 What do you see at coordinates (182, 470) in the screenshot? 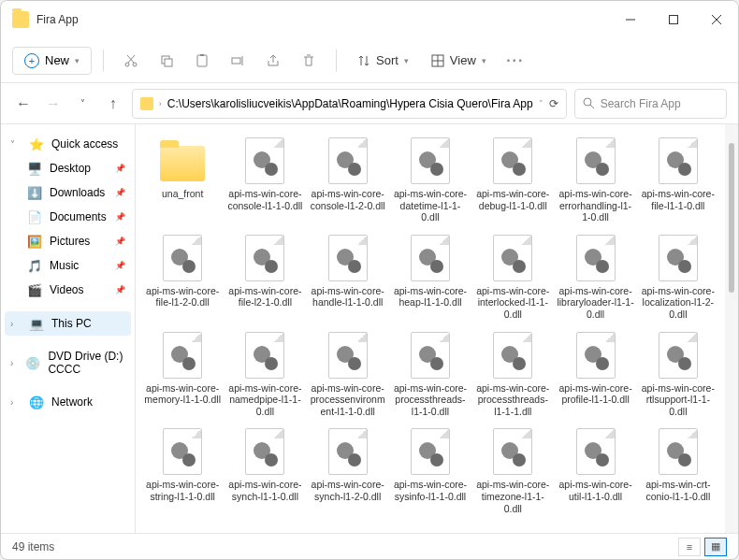
I see `file-item: api-ms-win-core-string-l1-1-0.dll` at bounding box center [182, 470].